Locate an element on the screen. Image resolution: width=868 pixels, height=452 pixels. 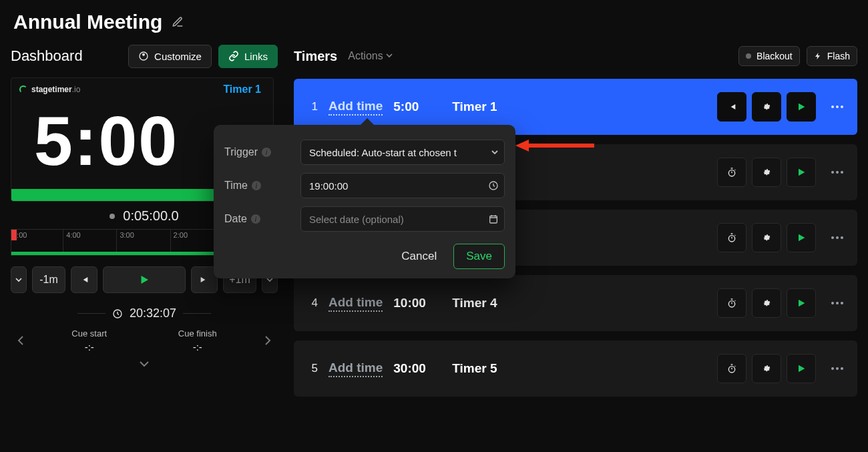
cue-start-label: Cue start is located at coordinates (89, 334).